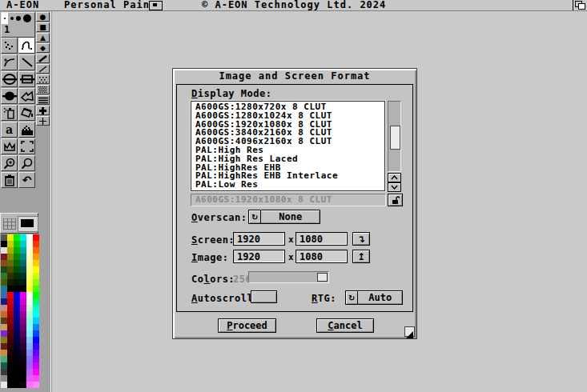 The width and height of the screenshot is (587, 392). What do you see at coordinates (43, 58) in the screenshot?
I see `brush-shape-thick-line` at bounding box center [43, 58].